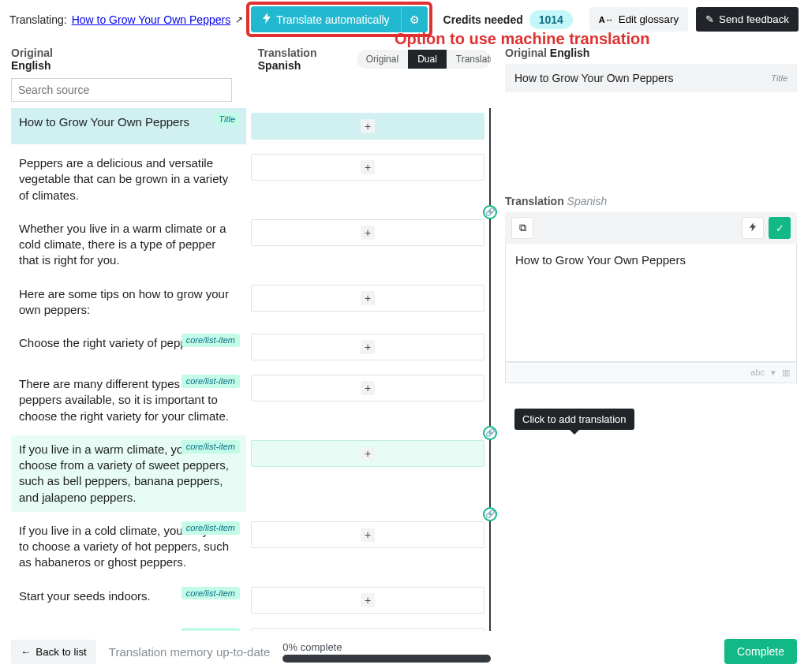  What do you see at coordinates (61, 651) in the screenshot?
I see `back-to-list-label: Back to list` at bounding box center [61, 651].